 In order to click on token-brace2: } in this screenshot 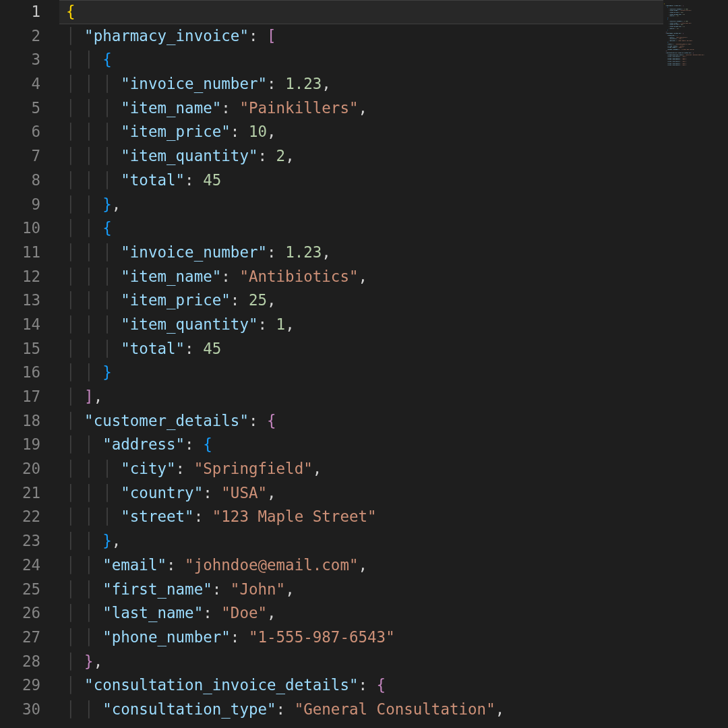, I will do `click(89, 661)`.